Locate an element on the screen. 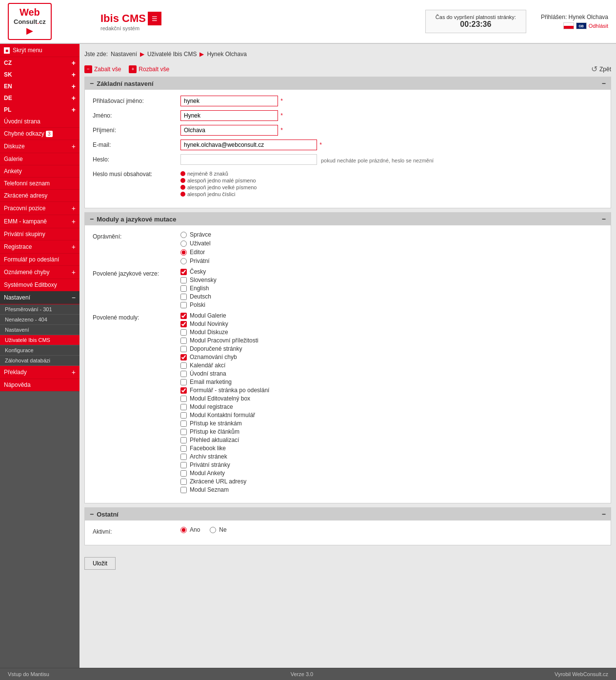  section-basic-collapse2-icon: − is located at coordinates (604, 83).